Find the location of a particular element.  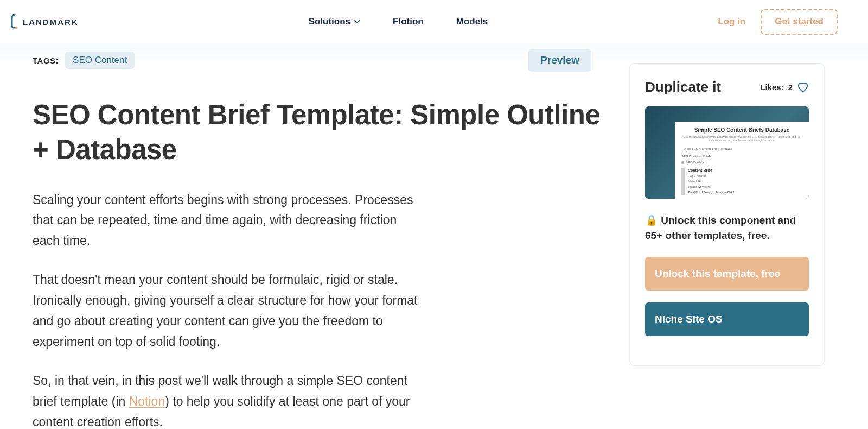

get-started-button: Get started is located at coordinates (799, 22).